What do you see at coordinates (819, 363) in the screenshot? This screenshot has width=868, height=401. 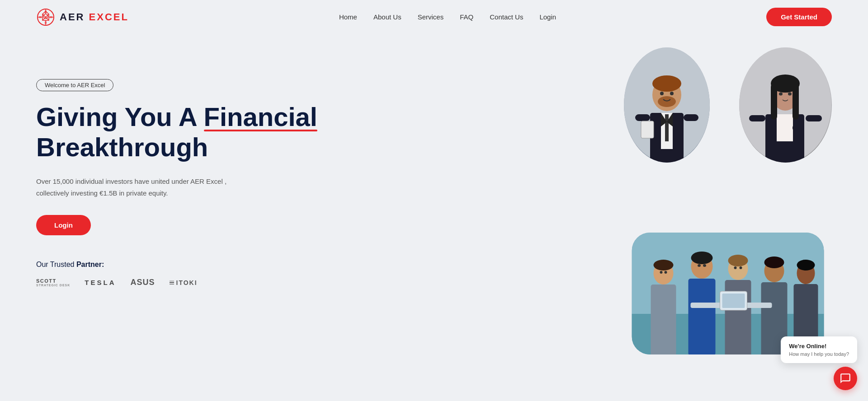 I see `chat-widget: We're Online! How may I help you today?` at bounding box center [819, 363].